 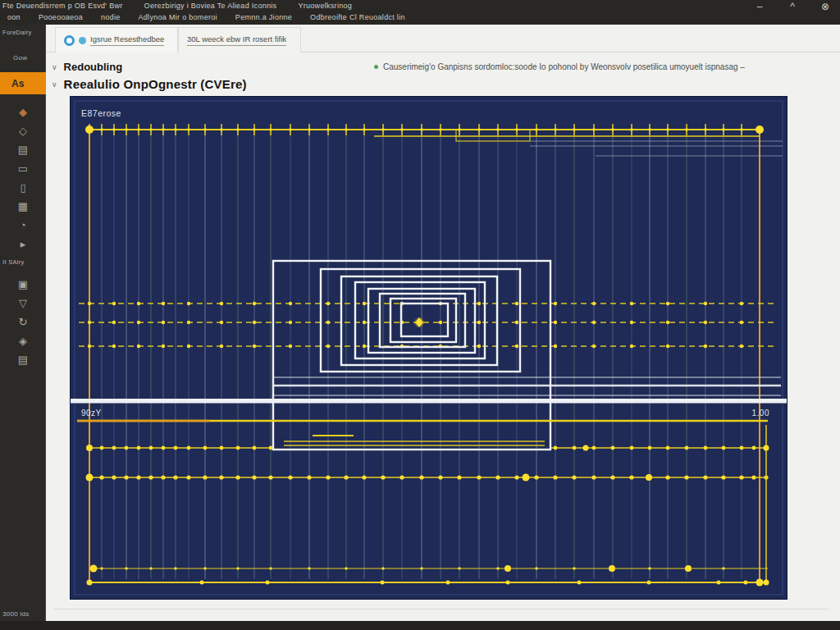 I want to click on section-title: Redoubling, so click(x=94, y=67).